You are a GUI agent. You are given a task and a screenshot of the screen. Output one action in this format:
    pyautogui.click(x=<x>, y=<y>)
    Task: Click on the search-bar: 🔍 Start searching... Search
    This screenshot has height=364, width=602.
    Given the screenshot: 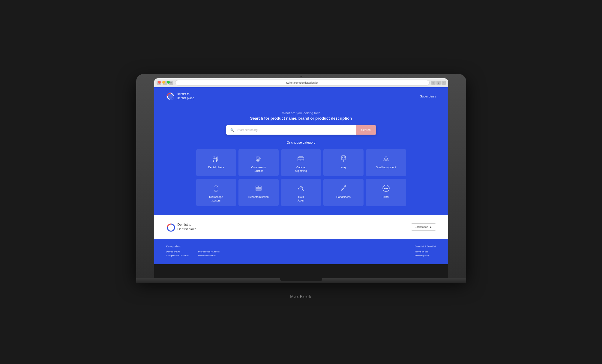 What is the action you would take?
    pyautogui.click(x=301, y=130)
    